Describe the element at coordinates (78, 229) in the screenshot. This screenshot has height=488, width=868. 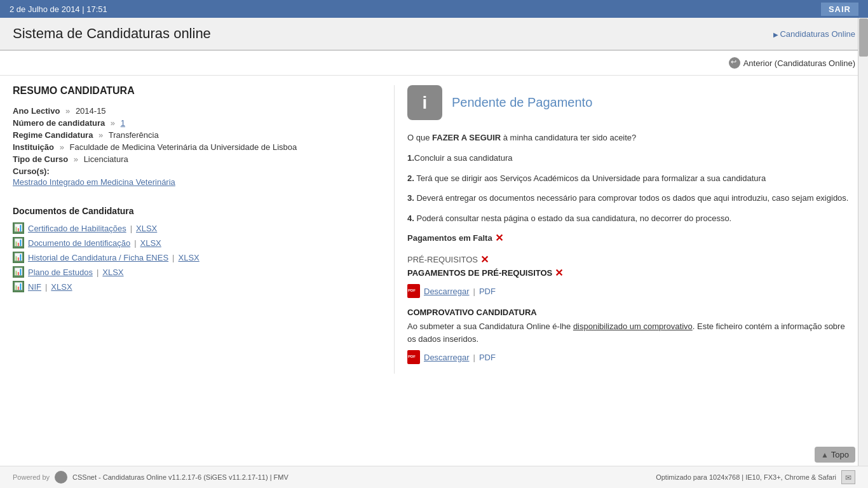
I see `doc-link-certificado: Certificado de Habilitações` at that location.